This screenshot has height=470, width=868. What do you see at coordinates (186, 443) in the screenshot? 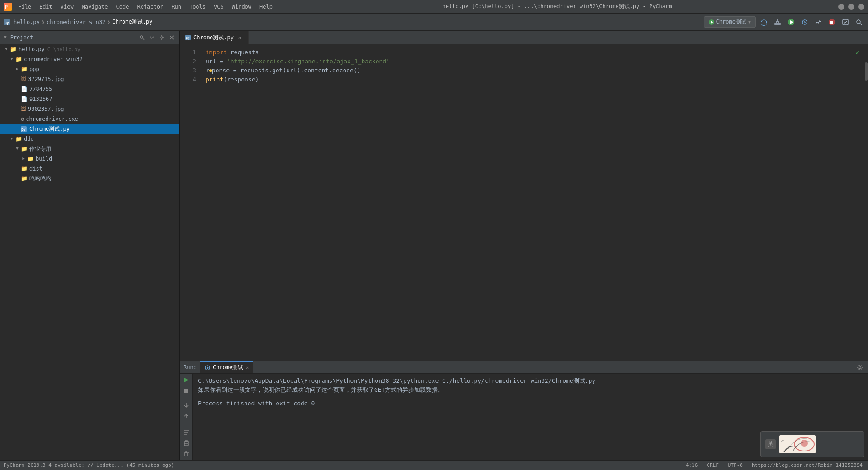
I see `print-button` at bounding box center [186, 443].